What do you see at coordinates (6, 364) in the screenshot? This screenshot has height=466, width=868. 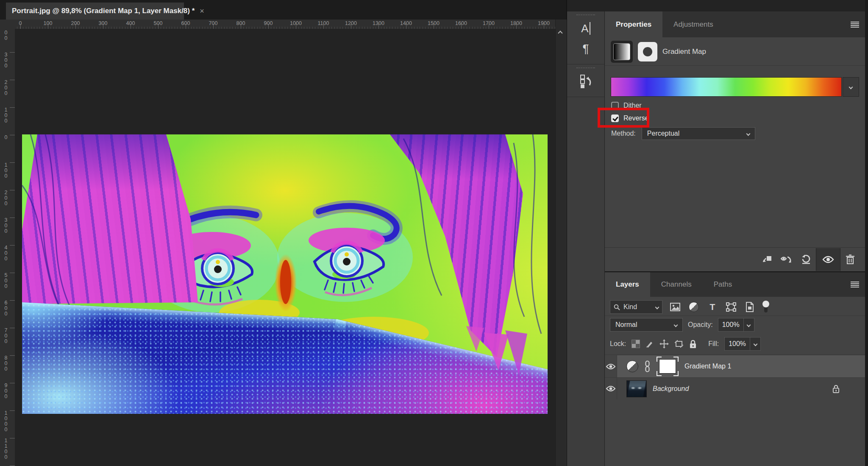 I see `ruler-label: 8 0 0` at bounding box center [6, 364].